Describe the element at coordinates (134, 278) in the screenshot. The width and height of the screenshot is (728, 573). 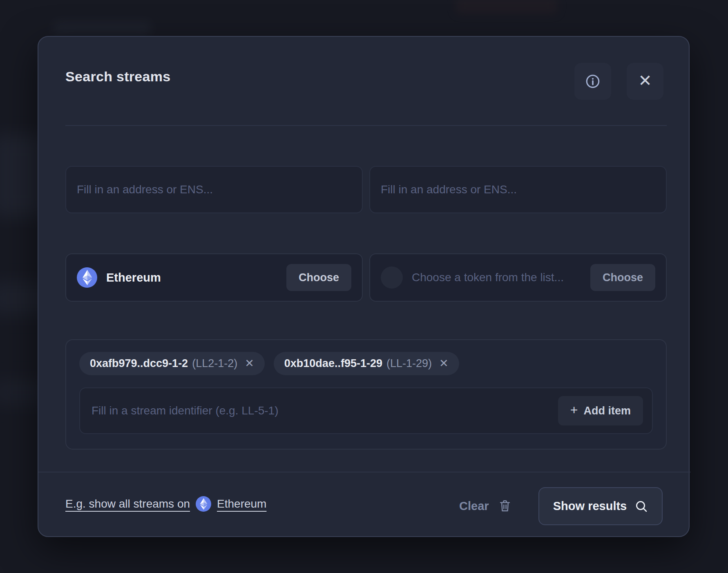
I see `chain-value: Ethereum` at that location.